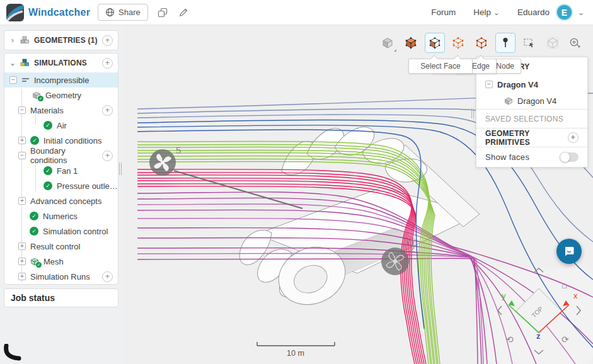  I want to click on probe-point-tool, so click(505, 43).